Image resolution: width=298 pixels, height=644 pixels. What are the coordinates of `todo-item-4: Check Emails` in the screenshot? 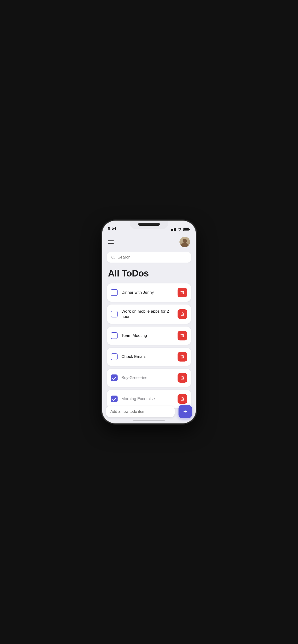 It's located at (149, 357).